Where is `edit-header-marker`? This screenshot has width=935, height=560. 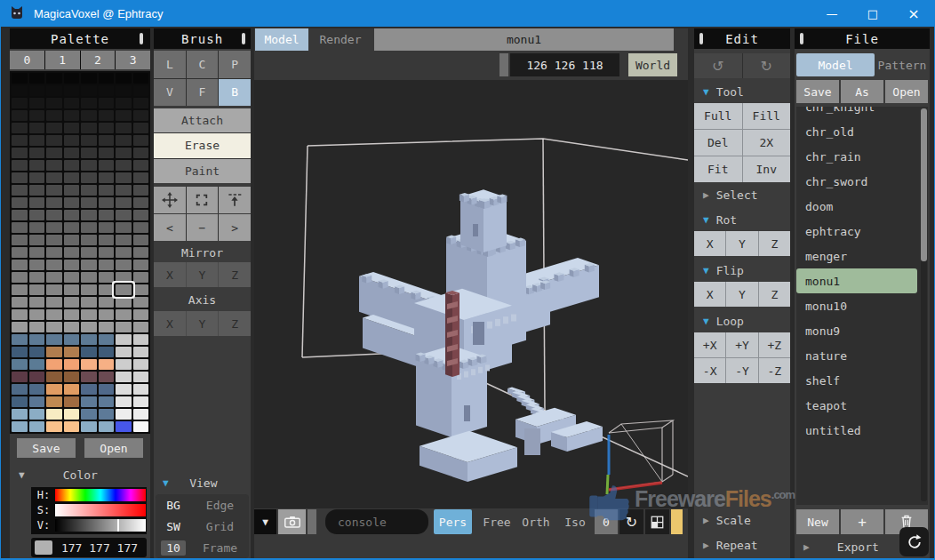 edit-header-marker is located at coordinates (701, 39).